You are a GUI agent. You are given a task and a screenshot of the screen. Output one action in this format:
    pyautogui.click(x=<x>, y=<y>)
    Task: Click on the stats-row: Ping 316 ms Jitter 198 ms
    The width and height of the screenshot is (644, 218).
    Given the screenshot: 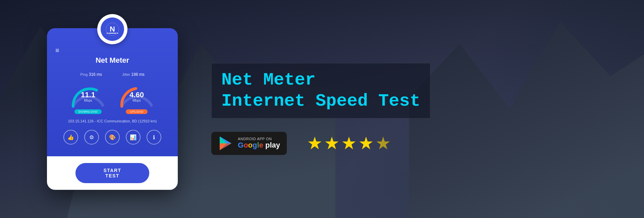 What is the action you would take?
    pyautogui.click(x=112, y=74)
    